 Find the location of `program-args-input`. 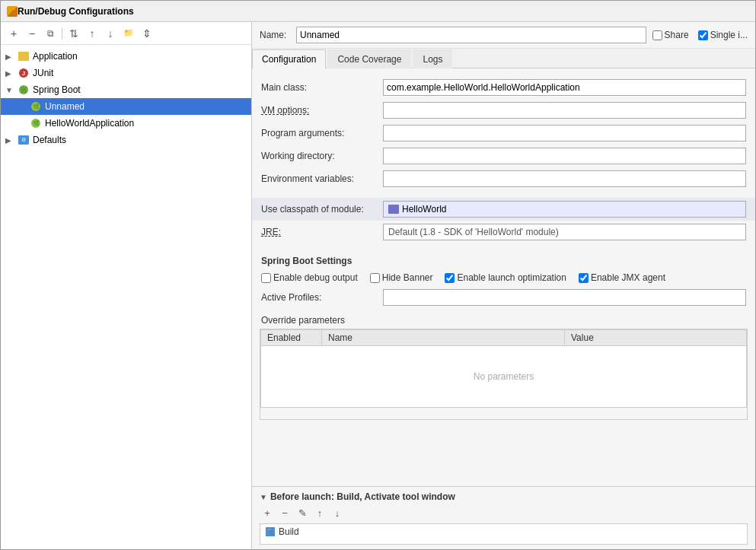

program-args-input is located at coordinates (565, 133).